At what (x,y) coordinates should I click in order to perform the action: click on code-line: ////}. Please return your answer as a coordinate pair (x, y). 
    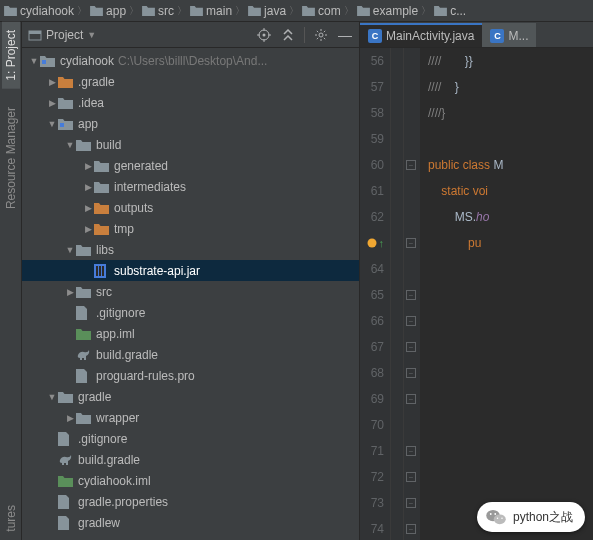
    Looking at the image, I should click on (510, 113).